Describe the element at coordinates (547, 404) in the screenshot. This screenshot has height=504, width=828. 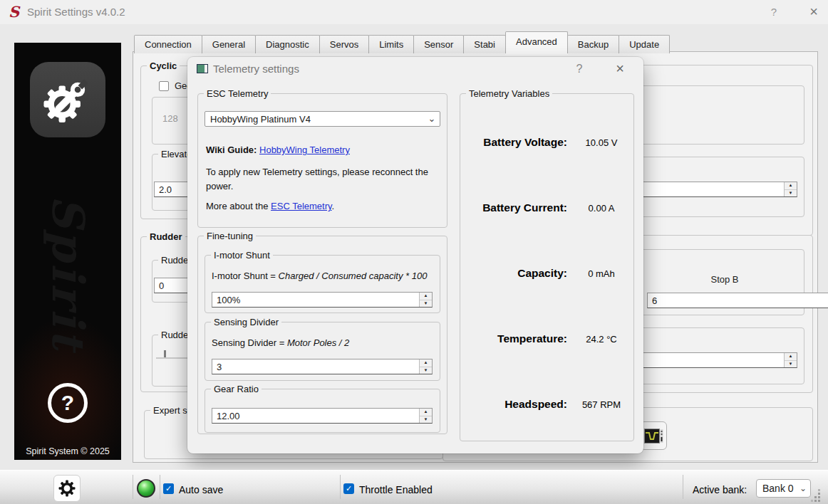
I see `telemetry-row: Headspeed: 567 RPM` at that location.